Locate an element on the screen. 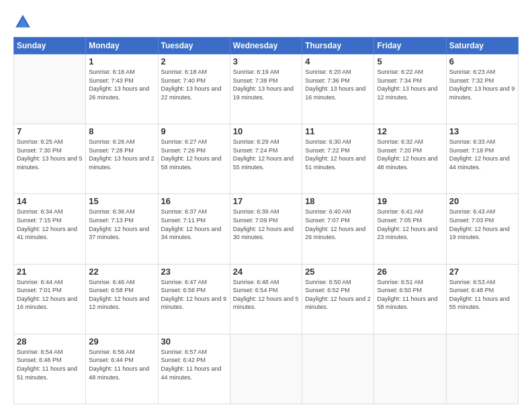 The width and height of the screenshot is (532, 411). day-number: 13 is located at coordinates (482, 132).